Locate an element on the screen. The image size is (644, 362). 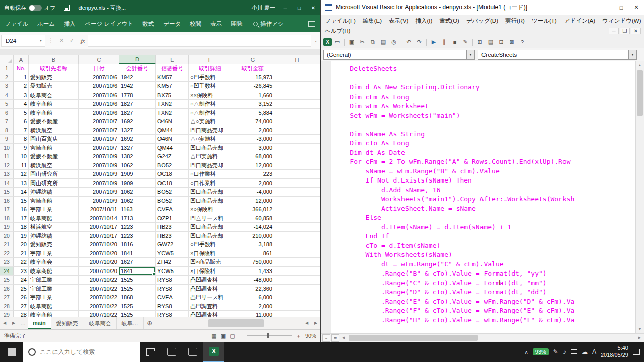
cell-no: 22 is located at coordinates (21, 262).